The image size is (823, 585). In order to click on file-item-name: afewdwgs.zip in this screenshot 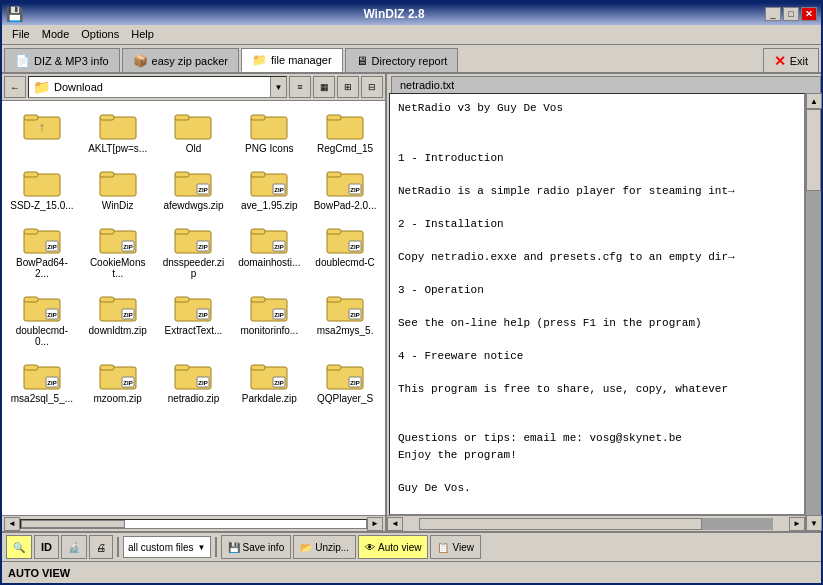, I will do `click(193, 206)`.